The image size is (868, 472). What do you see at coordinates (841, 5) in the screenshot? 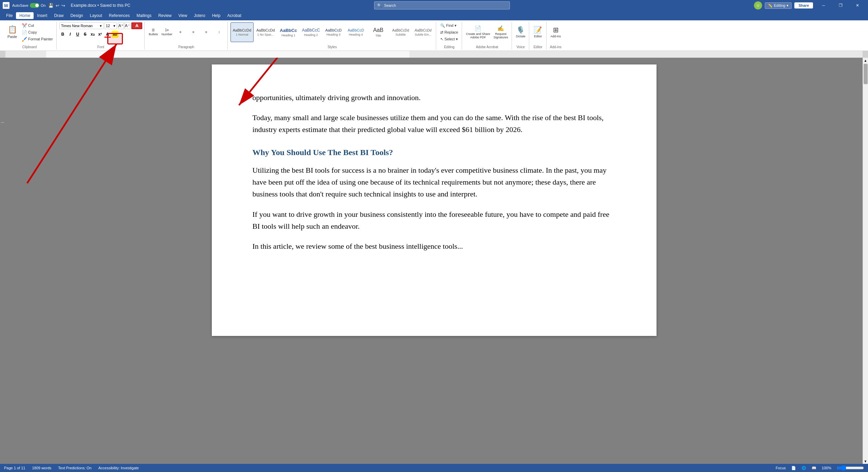
I see `restore-button: ❐` at bounding box center [841, 5].